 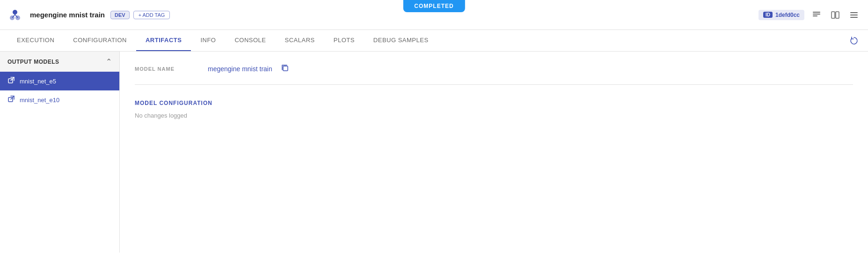 What do you see at coordinates (854, 15) in the screenshot?
I see `more-menu-button` at bounding box center [854, 15].